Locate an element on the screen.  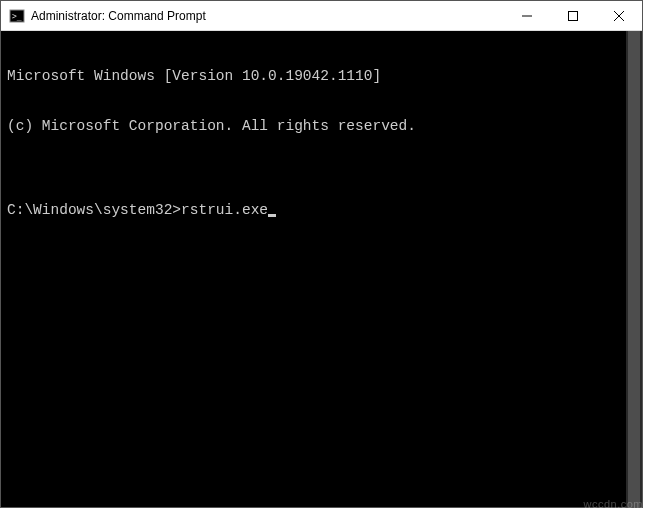
titlebar: >_ Administrator: Command Prompt is located at coordinates (322, 16).